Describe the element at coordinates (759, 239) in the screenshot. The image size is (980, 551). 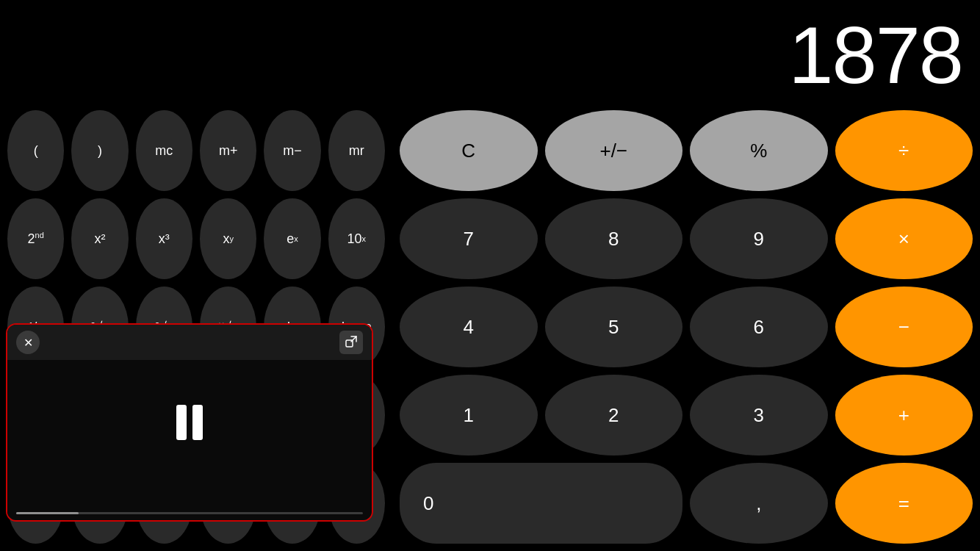
I see `btn-9: 9` at that location.